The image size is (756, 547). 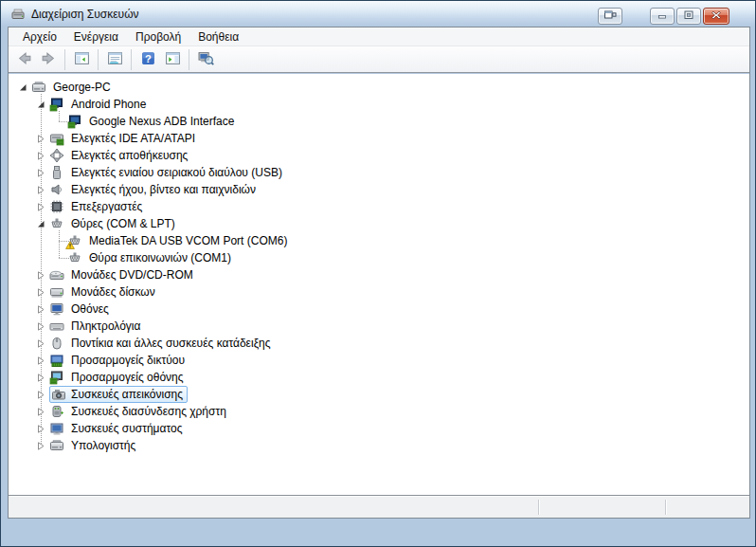 I want to click on tree-item-label: Επεξεργαστές, so click(x=106, y=207).